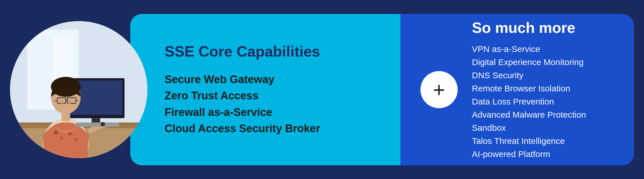 This screenshot has height=179, width=644. What do you see at coordinates (271, 96) in the screenshot?
I see `capability-item: Zero Trust Access` at bounding box center [271, 96].